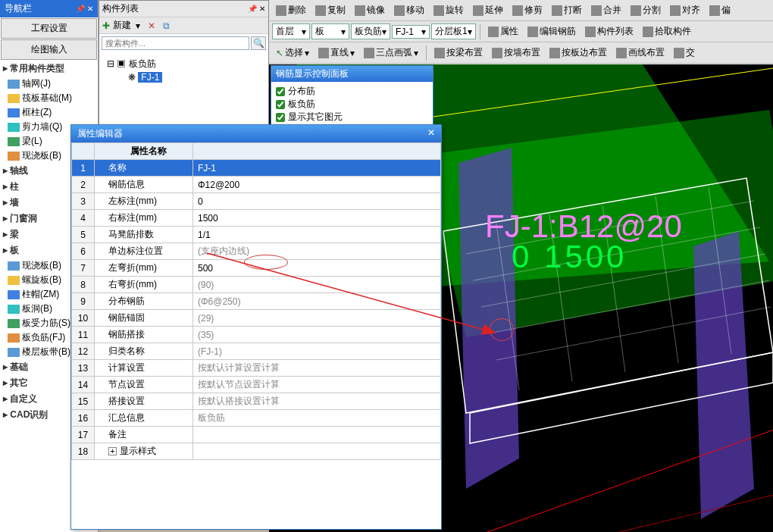 The image size is (773, 532). I want to click on property-row: 18+显示样式, so click(256, 452).